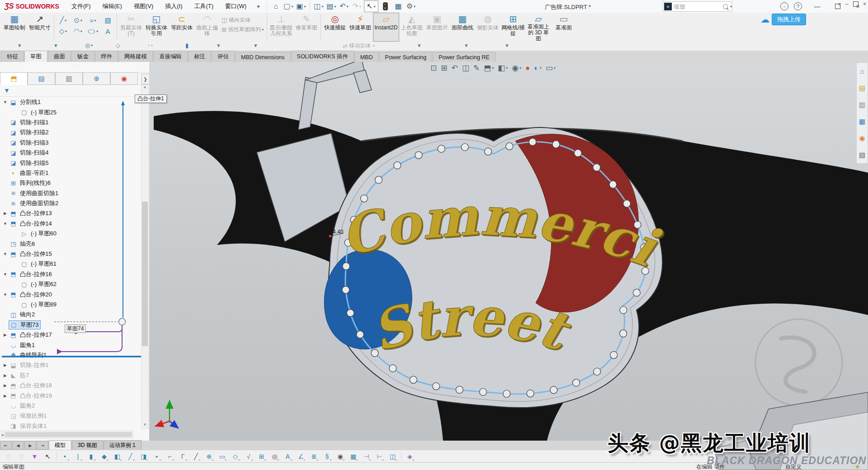 The image size is (868, 470). What do you see at coordinates (281, 27) in the screenshot?
I see `display-delete-relations-button: ⊥显示/删除 几何关系` at bounding box center [281, 27].